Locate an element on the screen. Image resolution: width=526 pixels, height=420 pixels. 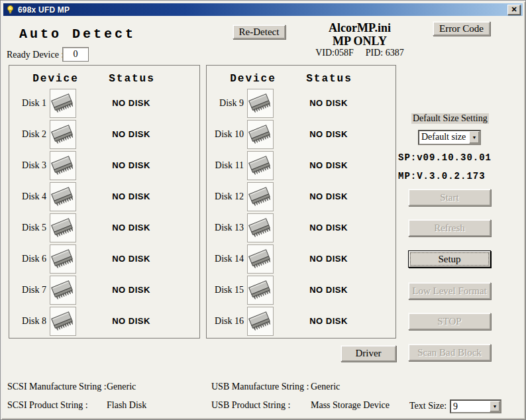
disk-label: Disk 7 is located at coordinates (30, 290).